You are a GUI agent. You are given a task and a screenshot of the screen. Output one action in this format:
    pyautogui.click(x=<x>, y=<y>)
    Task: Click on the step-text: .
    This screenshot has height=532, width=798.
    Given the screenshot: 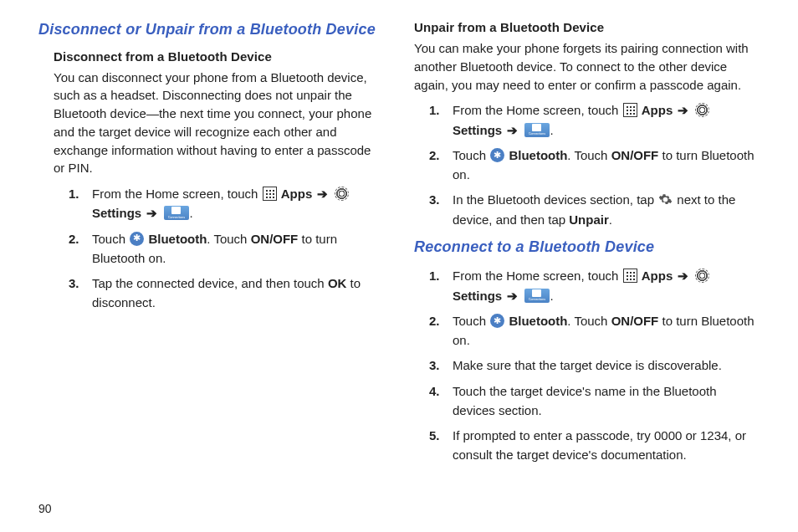 What is the action you would take?
    pyautogui.click(x=611, y=219)
    